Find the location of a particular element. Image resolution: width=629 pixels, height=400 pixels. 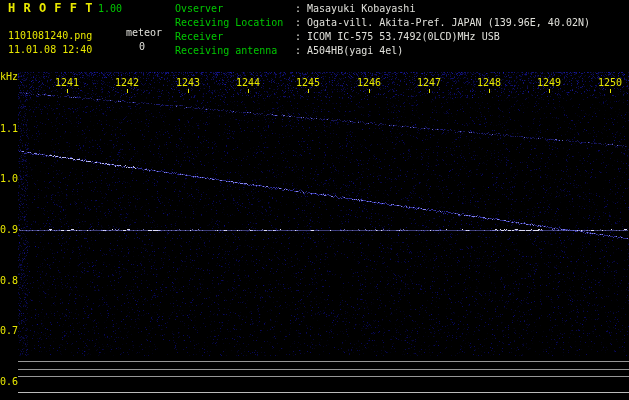

time-tick-label: 1247 is located at coordinates (429, 83).